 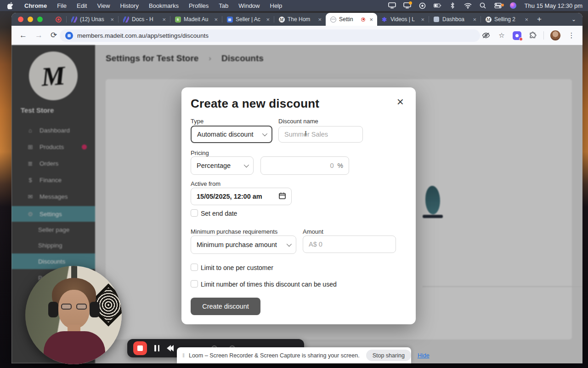 I want to click on create-discount-button: Create discount, so click(x=226, y=306).